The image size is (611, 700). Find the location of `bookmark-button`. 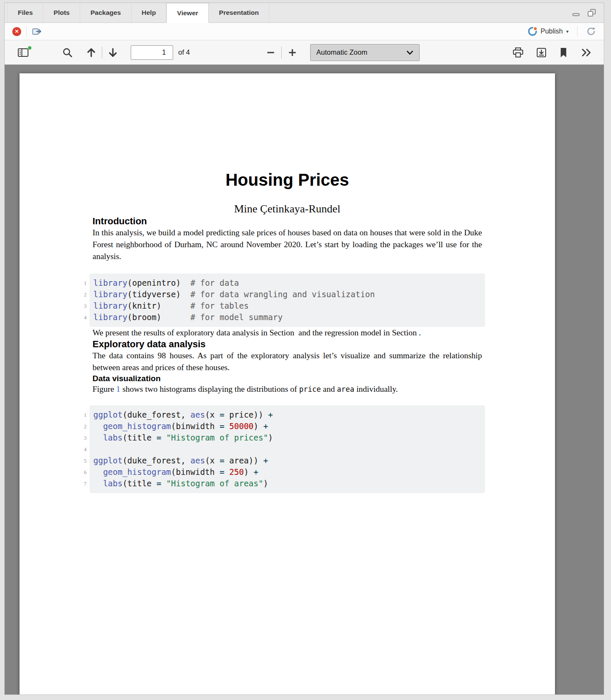

bookmark-button is located at coordinates (563, 53).